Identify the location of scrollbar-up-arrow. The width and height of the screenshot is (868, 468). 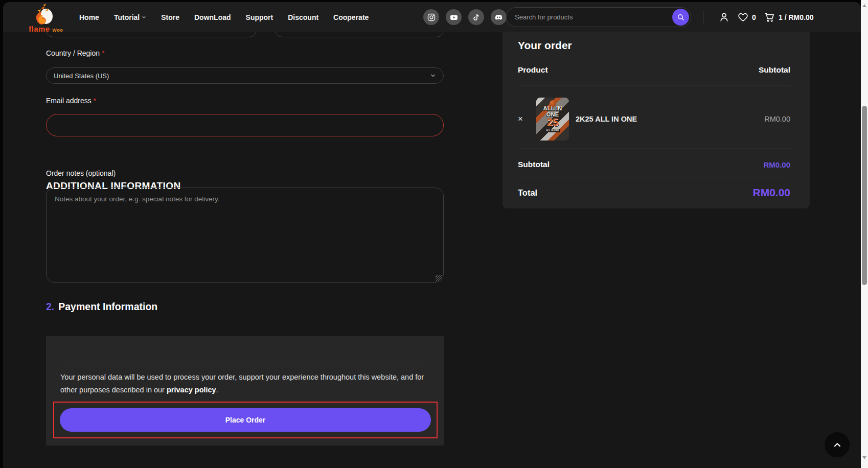
(864, 6).